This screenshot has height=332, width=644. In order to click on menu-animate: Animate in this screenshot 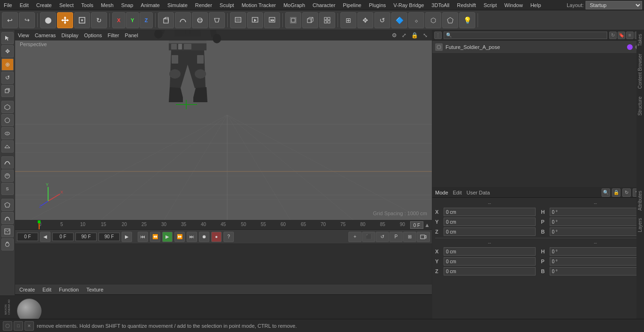, I will do `click(150, 5)`.